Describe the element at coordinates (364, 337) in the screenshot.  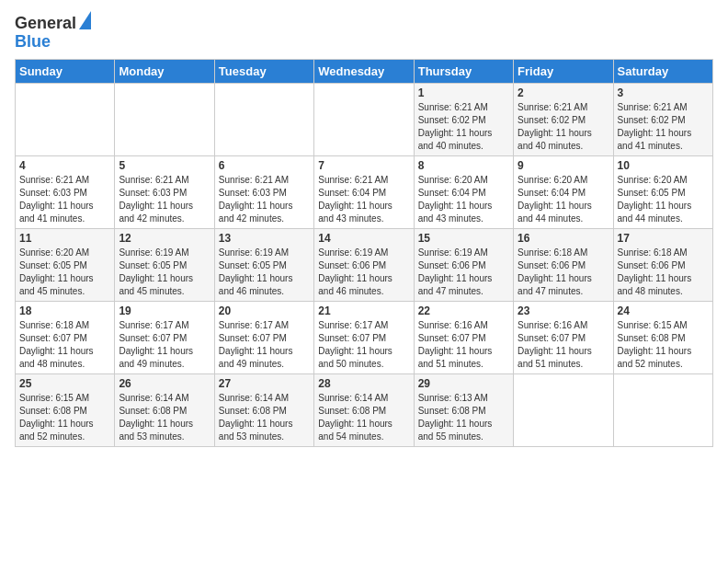
I see `calendar-cell: 21Sunrise: 6:17 AM Sunset: 6:07 PM Dayli…` at that location.